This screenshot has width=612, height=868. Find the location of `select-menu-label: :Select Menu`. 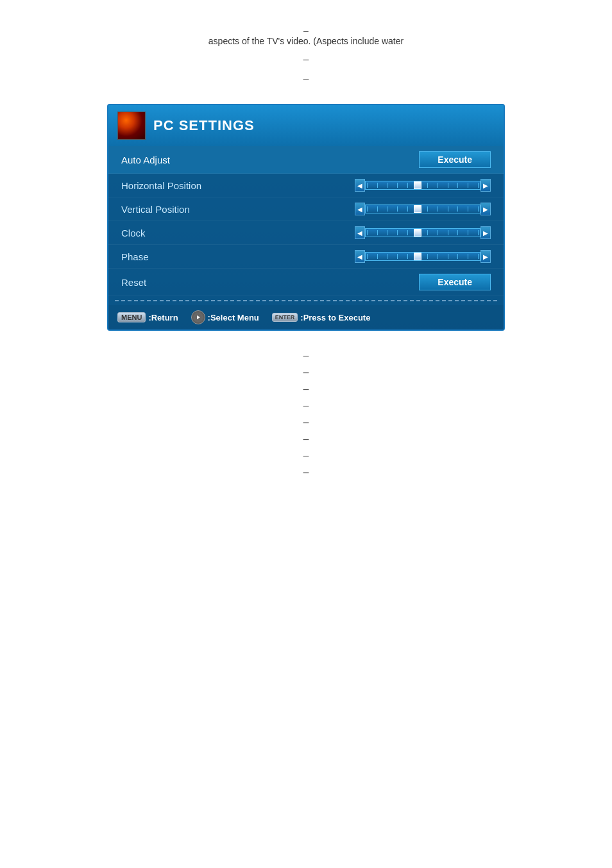

select-menu-label: :Select Menu is located at coordinates (234, 318).